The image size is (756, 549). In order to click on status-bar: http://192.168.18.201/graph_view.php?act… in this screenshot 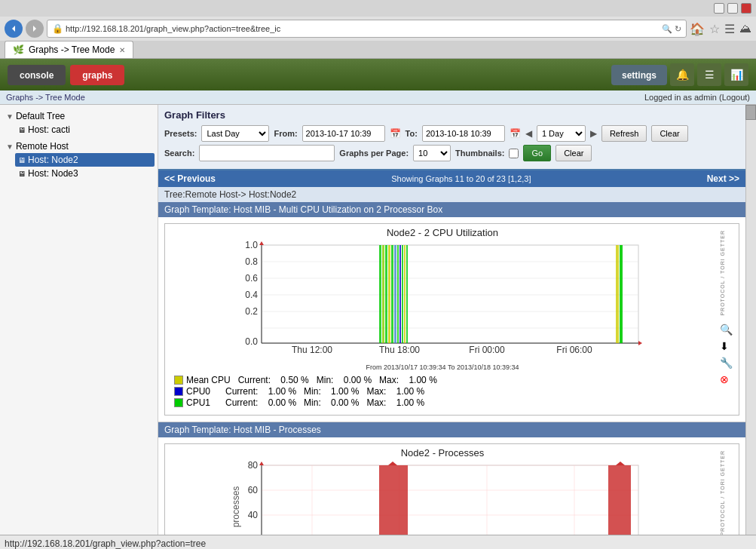, I will do `click(378, 541)`.